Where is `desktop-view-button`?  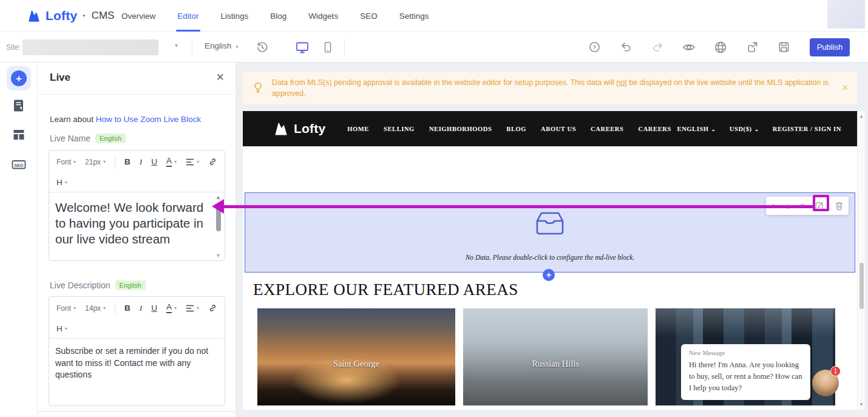
desktop-view-button is located at coordinates (302, 47).